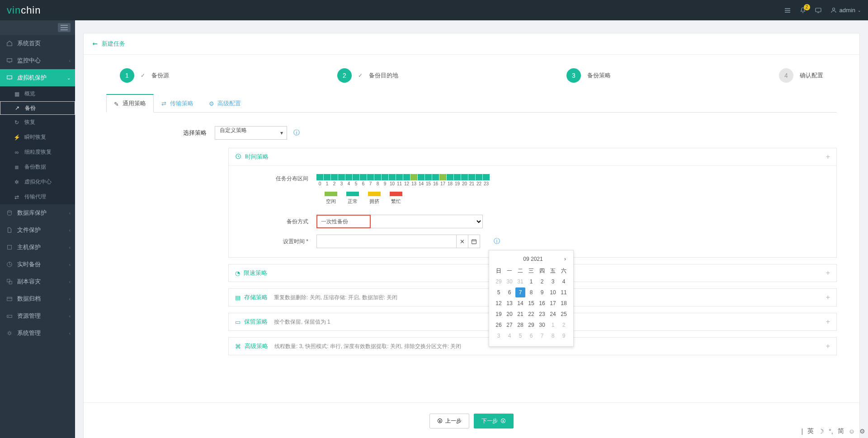  I want to click on ime-punct: °,, so click(831, 431).